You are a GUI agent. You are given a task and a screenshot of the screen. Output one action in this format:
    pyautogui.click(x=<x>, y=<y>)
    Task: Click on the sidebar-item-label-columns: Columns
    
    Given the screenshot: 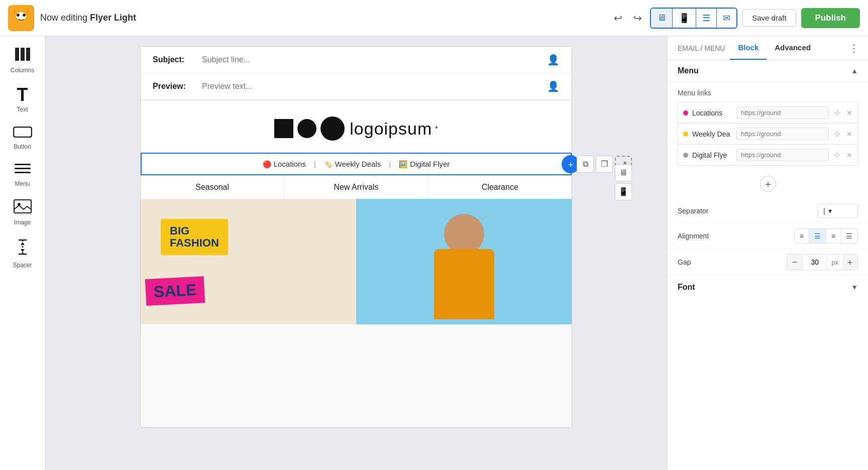 What is the action you would take?
    pyautogui.click(x=22, y=70)
    